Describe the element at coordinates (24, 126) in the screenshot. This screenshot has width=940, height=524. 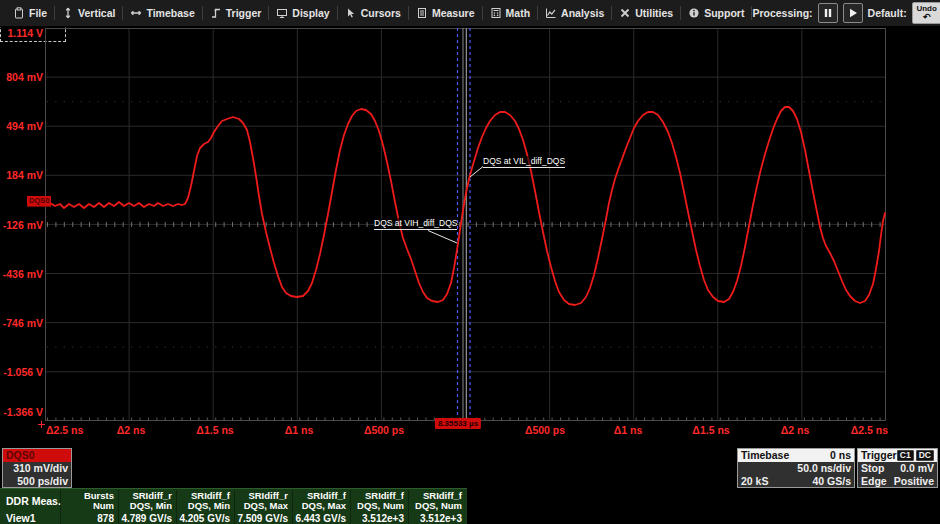
I see `y-axis-label: 494 mV` at that location.